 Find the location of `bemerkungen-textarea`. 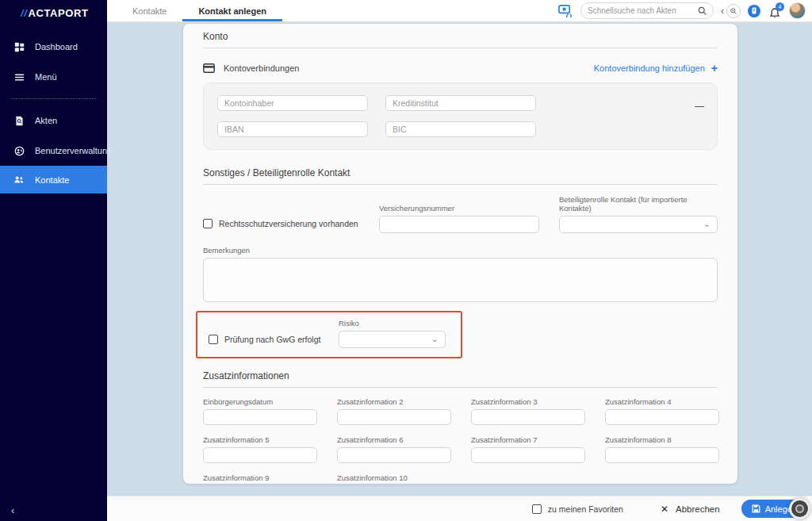

bemerkungen-textarea is located at coordinates (460, 280).